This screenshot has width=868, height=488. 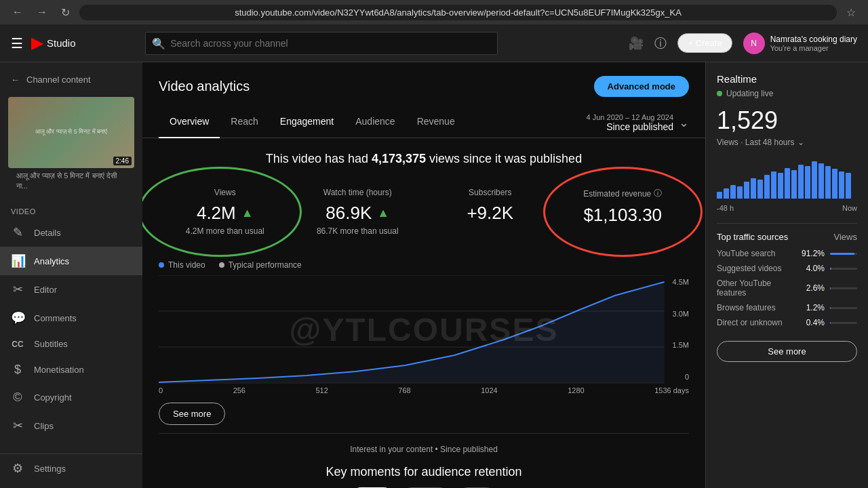 I want to click on metric-views-value: 4.2M ▲, so click(x=225, y=213).